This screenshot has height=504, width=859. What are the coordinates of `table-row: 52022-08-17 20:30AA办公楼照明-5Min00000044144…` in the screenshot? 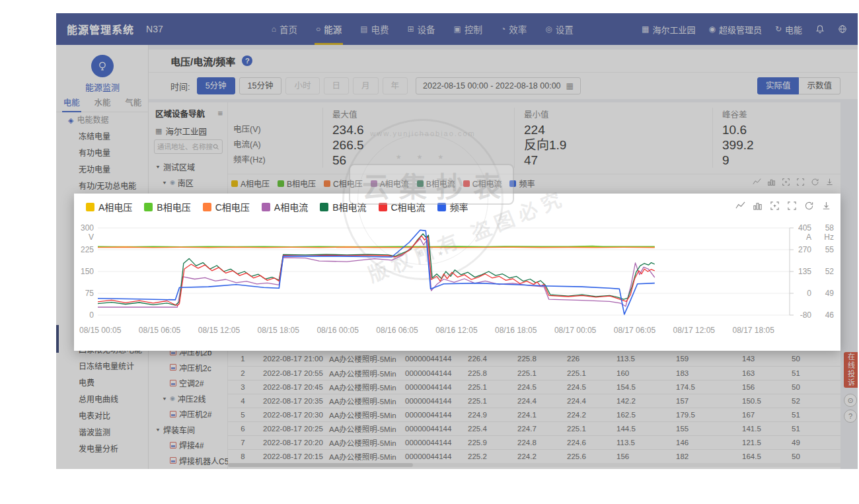 It's located at (534, 415).